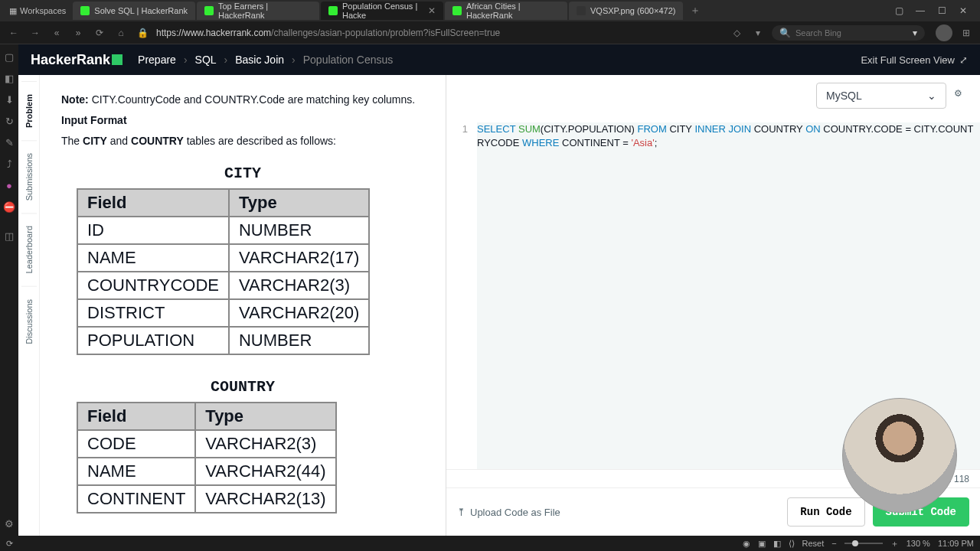 This screenshot has height=551, width=980. Describe the element at coordinates (260, 60) in the screenshot. I see `breadcrumb-basic-join: Basic Join` at that location.